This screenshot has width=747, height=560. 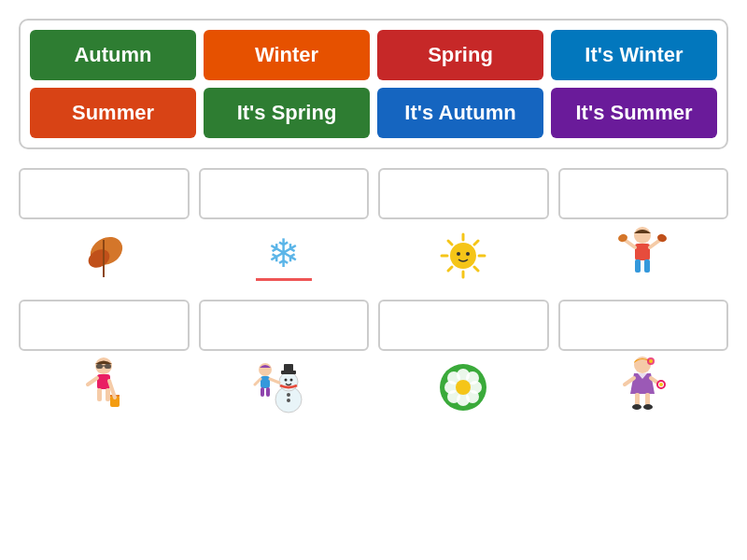 I want to click on snowman-icon, so click(x=284, y=387).